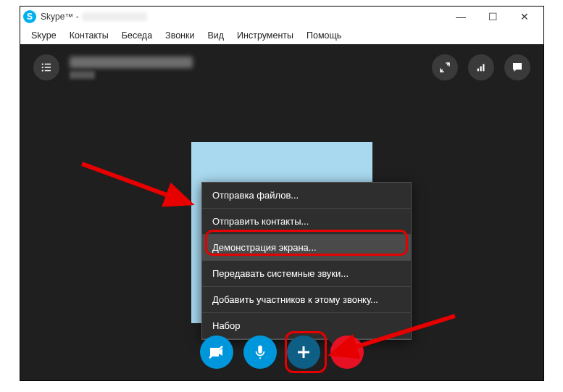 This screenshot has width=563, height=392. I want to click on menu-skype: Skype, so click(43, 36).